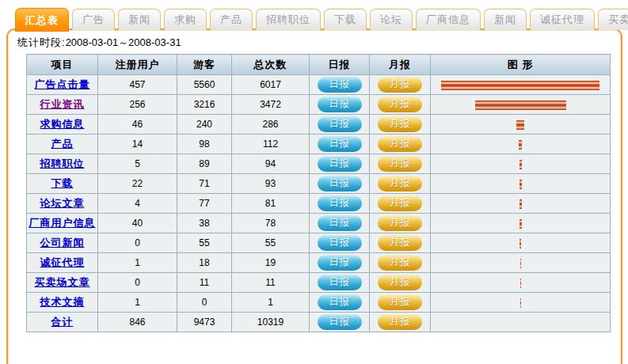 Image resolution: width=628 pixels, height=364 pixels. I want to click on item-link: 招聘职位, so click(63, 163).